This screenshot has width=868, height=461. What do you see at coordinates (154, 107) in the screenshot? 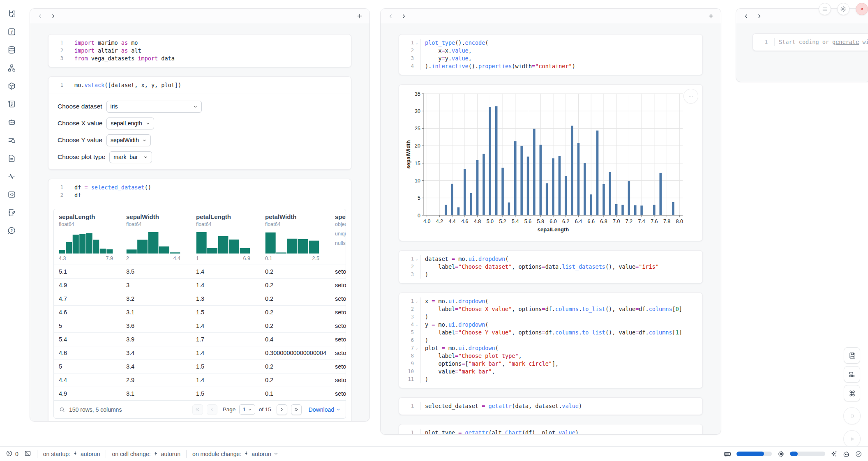
I see `choose-dataset-select: iris` at bounding box center [154, 107].